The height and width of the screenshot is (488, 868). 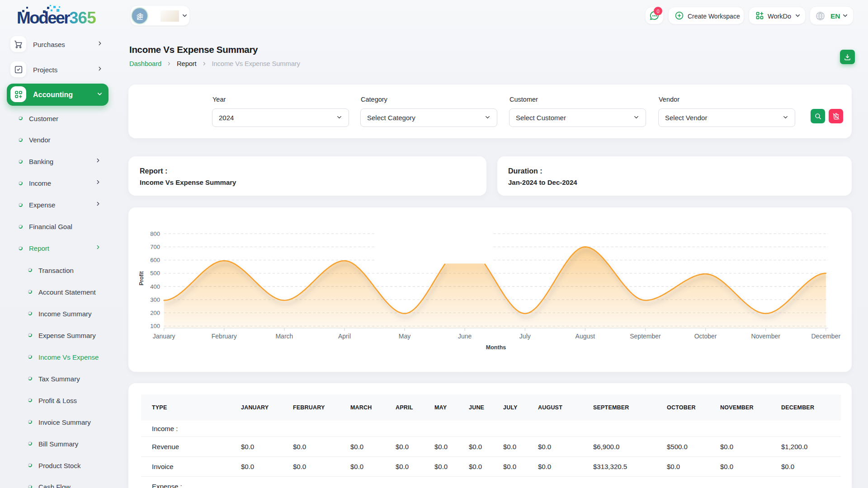 I want to click on svg-text: 700, so click(x=155, y=247).